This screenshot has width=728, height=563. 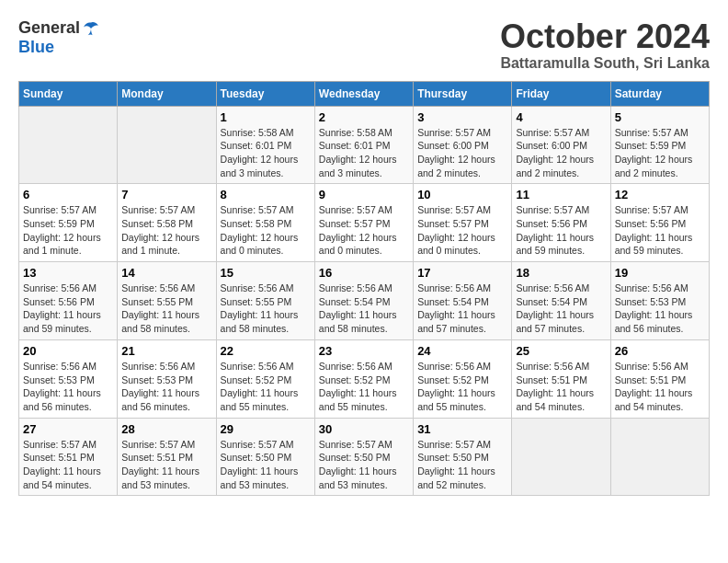 What do you see at coordinates (364, 195) in the screenshot?
I see `day-number: 9` at bounding box center [364, 195].